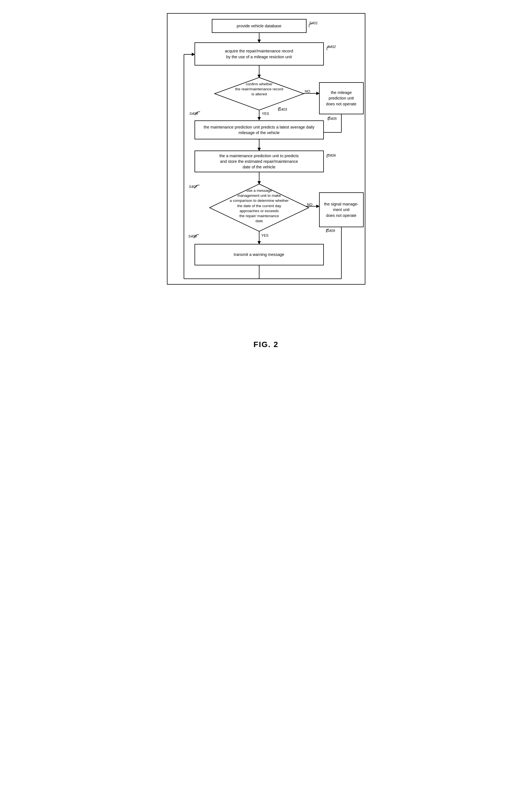 The width and height of the screenshot is (532, 802). Describe the element at coordinates (193, 187) in the screenshot. I see `label-s407: S407` at that location.